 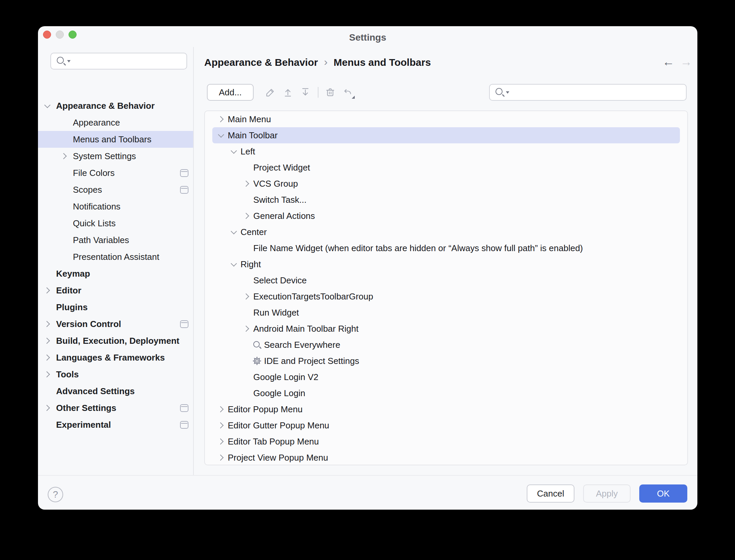 I want to click on tree-row-center: Center, so click(x=446, y=232).